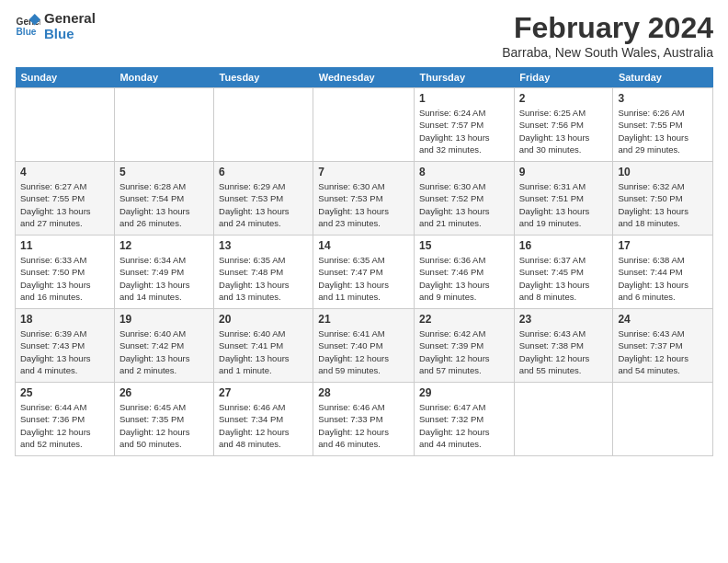 The image size is (728, 563). Describe the element at coordinates (64, 393) in the screenshot. I see `day-number: 25` at that location.